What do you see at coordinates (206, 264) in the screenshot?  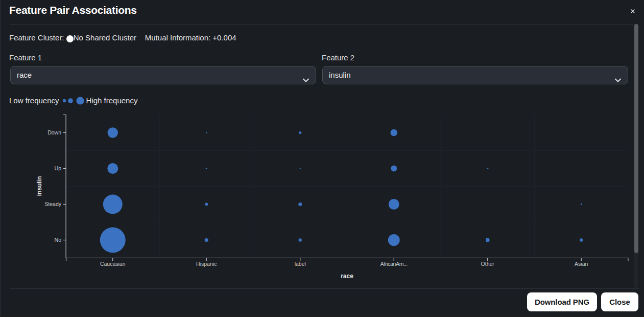 I see `svg-text: Hispanic` at bounding box center [206, 264].